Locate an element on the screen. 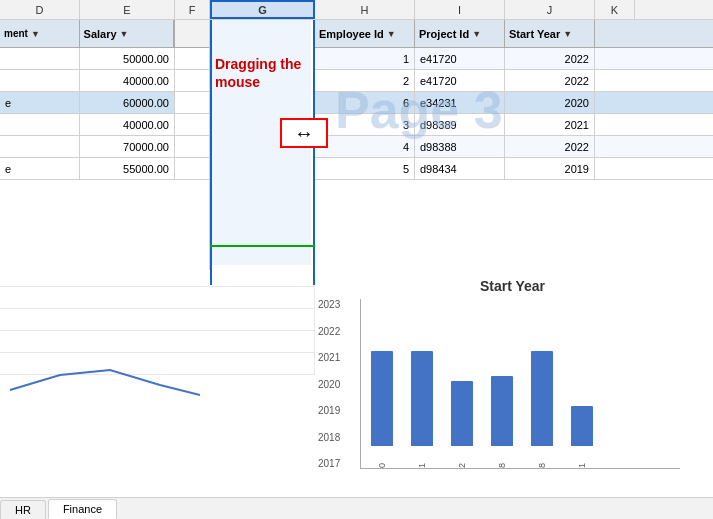 The height and width of the screenshot is (519, 713). bar-group-2: 2 is located at coordinates (462, 424).